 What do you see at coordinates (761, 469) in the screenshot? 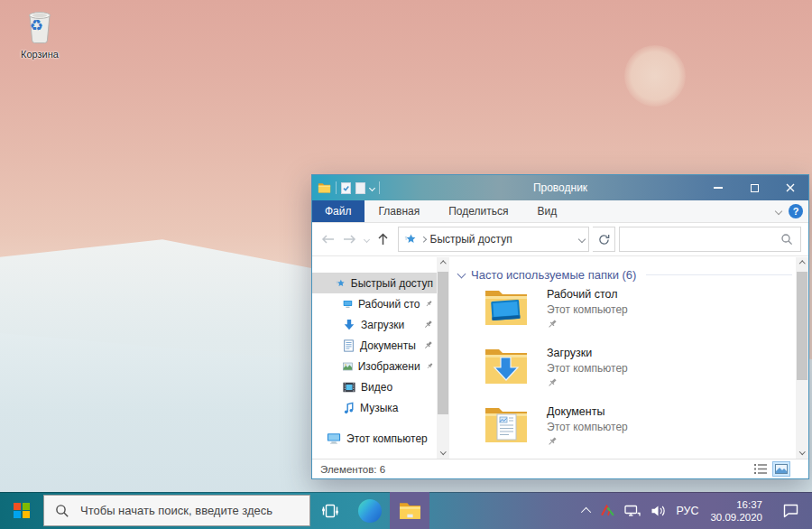
I see `details-view-button` at bounding box center [761, 469].